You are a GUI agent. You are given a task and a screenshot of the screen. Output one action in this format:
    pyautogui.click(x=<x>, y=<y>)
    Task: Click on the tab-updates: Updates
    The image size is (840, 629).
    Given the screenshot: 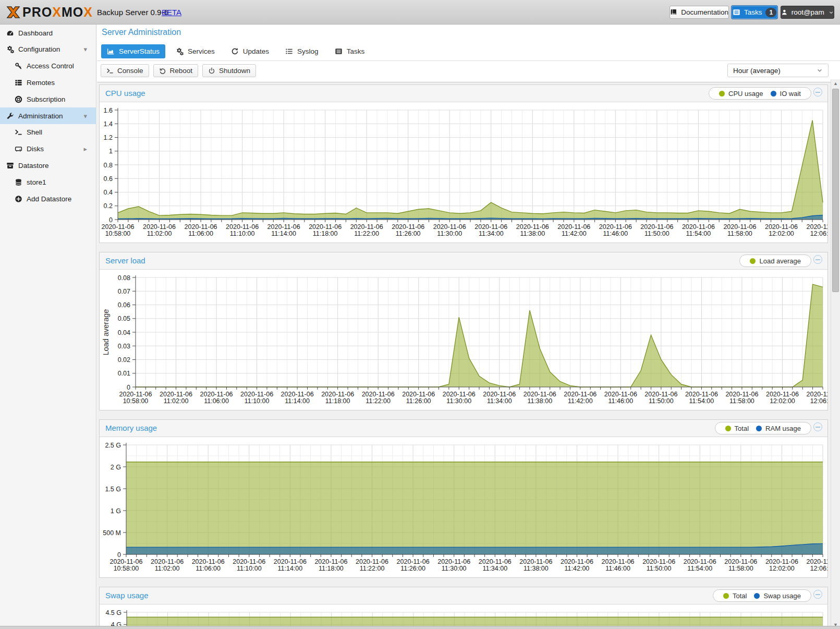 What is the action you would take?
    pyautogui.click(x=250, y=51)
    